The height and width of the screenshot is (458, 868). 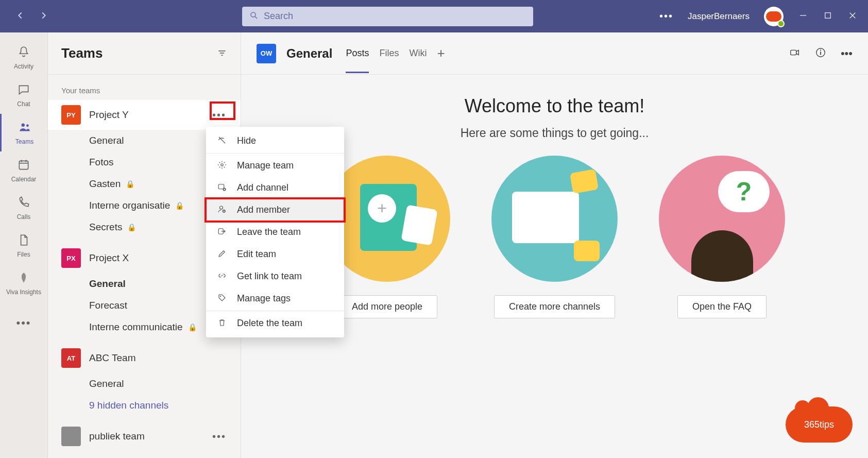 I want to click on team-item-publiek: publiek team •••, so click(x=144, y=436).